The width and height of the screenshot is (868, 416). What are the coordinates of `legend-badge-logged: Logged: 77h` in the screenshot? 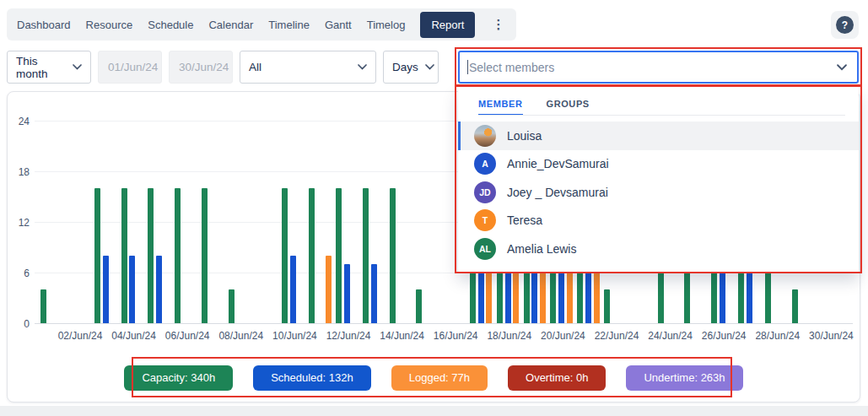 It's located at (439, 378).